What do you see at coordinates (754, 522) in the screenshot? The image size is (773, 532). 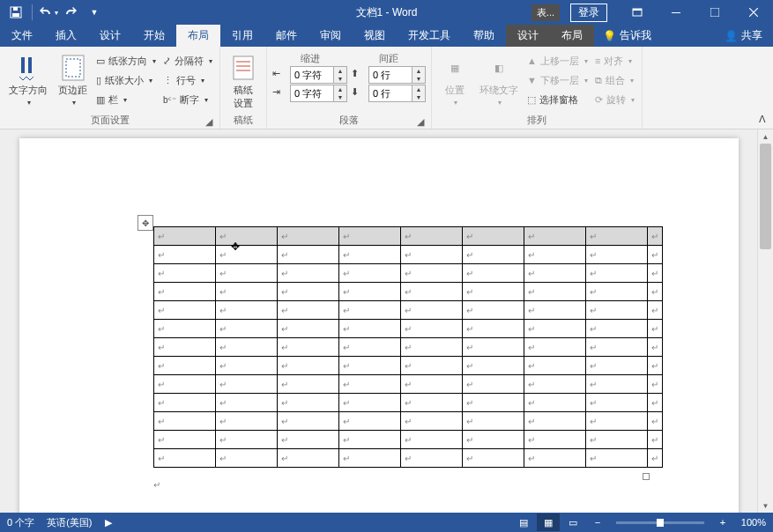 I see `zoom-level: 100%` at bounding box center [754, 522].